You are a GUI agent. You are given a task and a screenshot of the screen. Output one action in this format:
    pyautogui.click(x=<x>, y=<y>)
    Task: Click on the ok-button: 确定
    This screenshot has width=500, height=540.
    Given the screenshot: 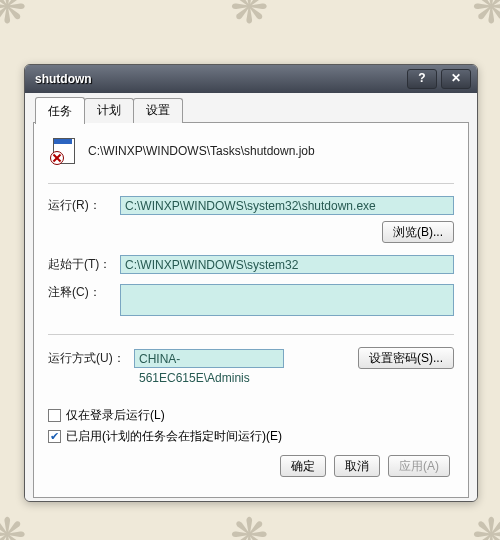 What is the action you would take?
    pyautogui.click(x=303, y=466)
    